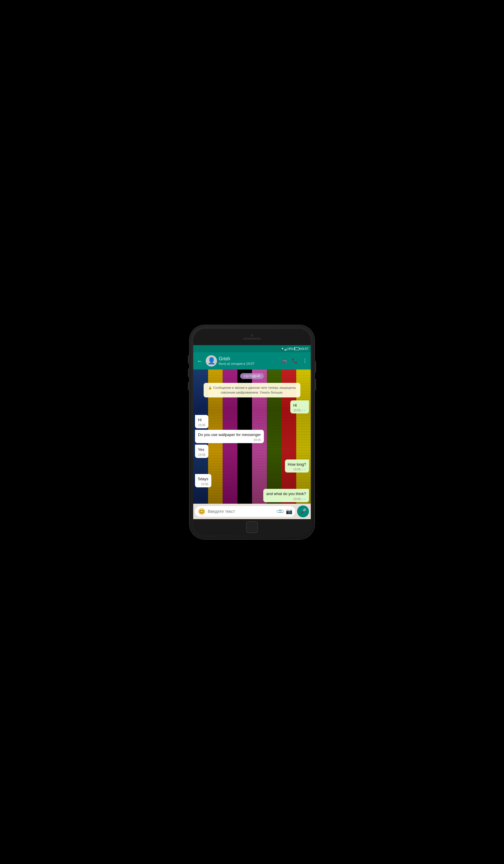 This screenshot has height=864, width=504. Describe the element at coordinates (200, 361) in the screenshot. I see `back-button: ←` at that location.